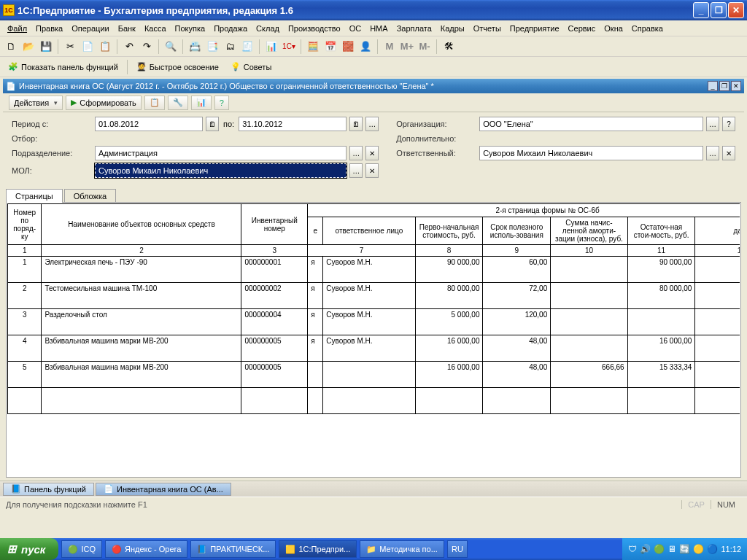 This screenshot has width=747, height=560. I want to click on menu-bank: Банк, so click(127, 28).